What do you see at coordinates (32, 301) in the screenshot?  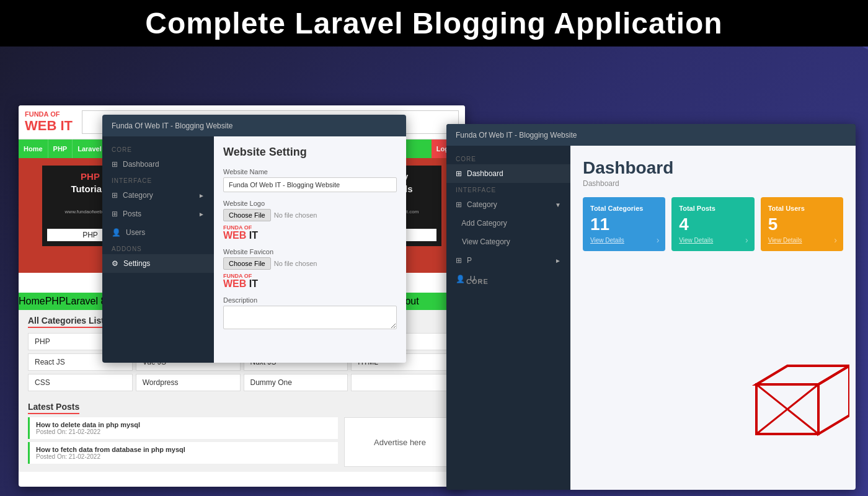 I see `nav2-home: Home` at bounding box center [32, 301].